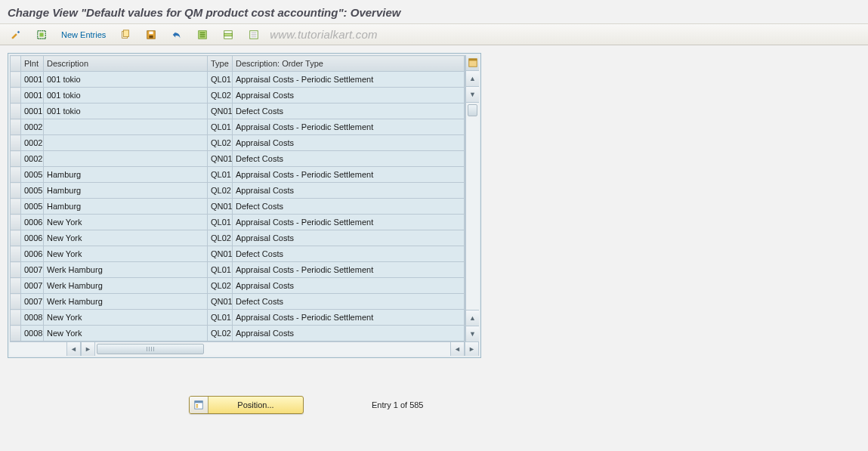  What do you see at coordinates (125, 35) in the screenshot?
I see `copy-button` at bounding box center [125, 35].